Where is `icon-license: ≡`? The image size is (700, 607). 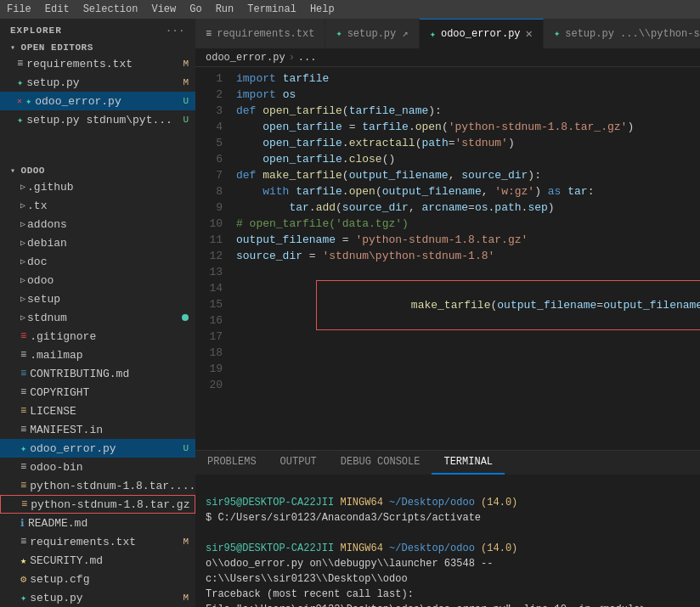
icon-license: ≡ is located at coordinates (24, 411).